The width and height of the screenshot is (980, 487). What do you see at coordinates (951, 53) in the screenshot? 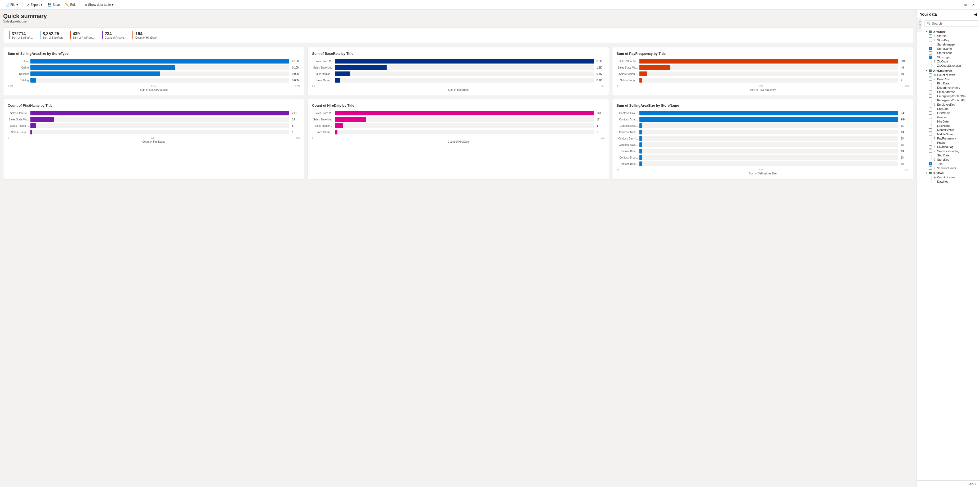
I see `tree-item-storephone: StorePhone` at bounding box center [951, 53].